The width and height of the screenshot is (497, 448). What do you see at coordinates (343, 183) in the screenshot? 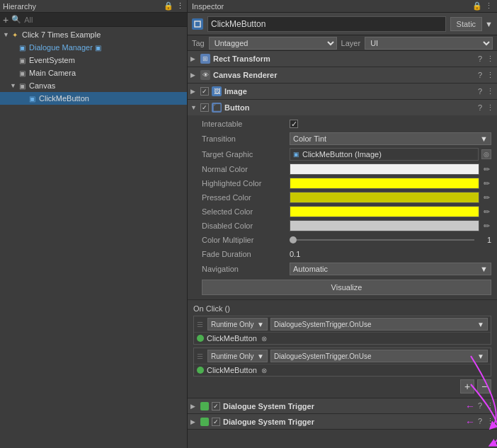
I see `highlighted-color-row: Highlighted Color ✏` at bounding box center [343, 183].